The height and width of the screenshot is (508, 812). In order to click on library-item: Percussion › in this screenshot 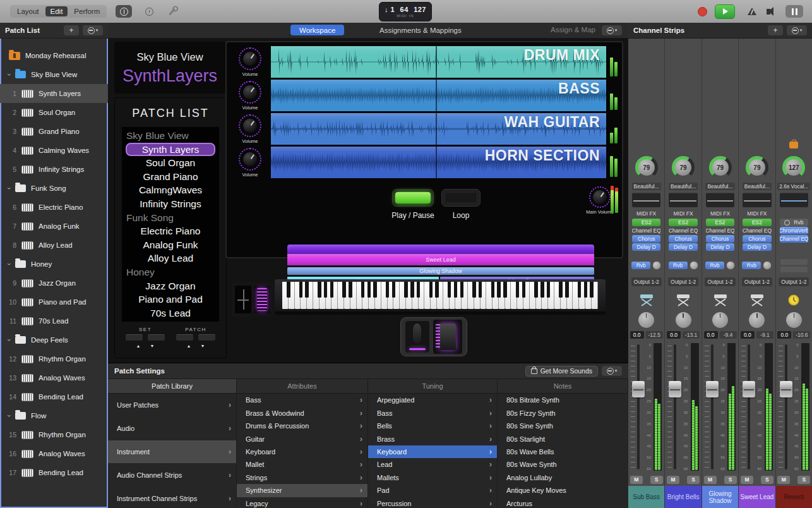, I will do `click(433, 503)`.